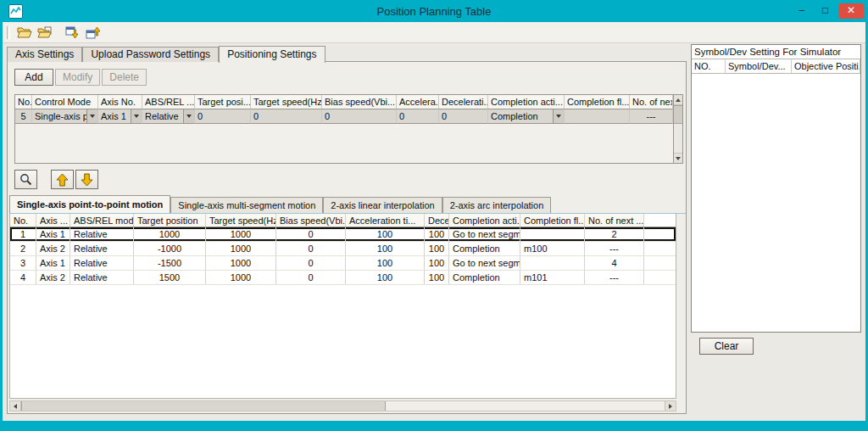 The height and width of the screenshot is (431, 868). I want to click on plan-cell-acceleration: 0, so click(418, 117).